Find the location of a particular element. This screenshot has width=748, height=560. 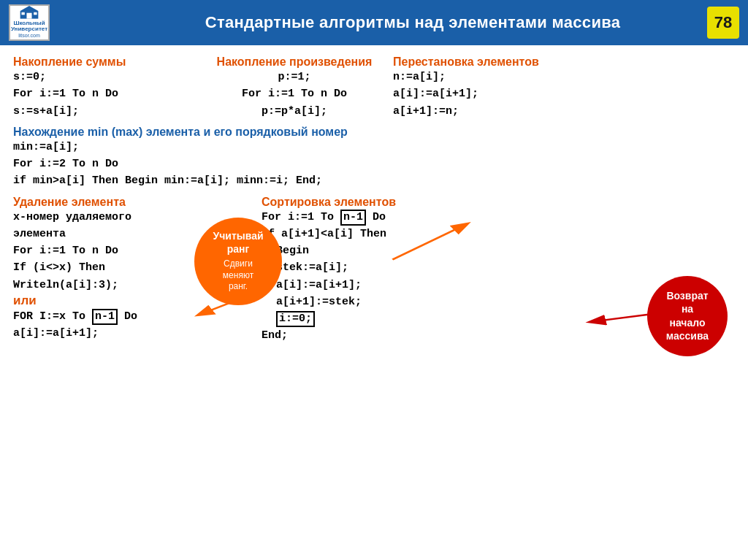

sort-code-4: stek:=a[i]; is located at coordinates (498, 267).